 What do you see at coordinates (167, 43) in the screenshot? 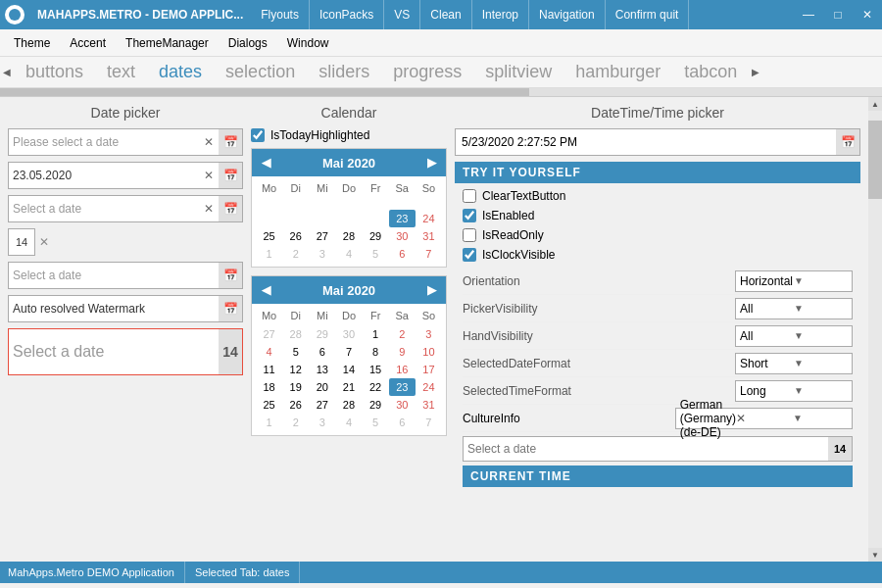
I see `menu-item-thememanager: ThemeManager` at bounding box center [167, 43].